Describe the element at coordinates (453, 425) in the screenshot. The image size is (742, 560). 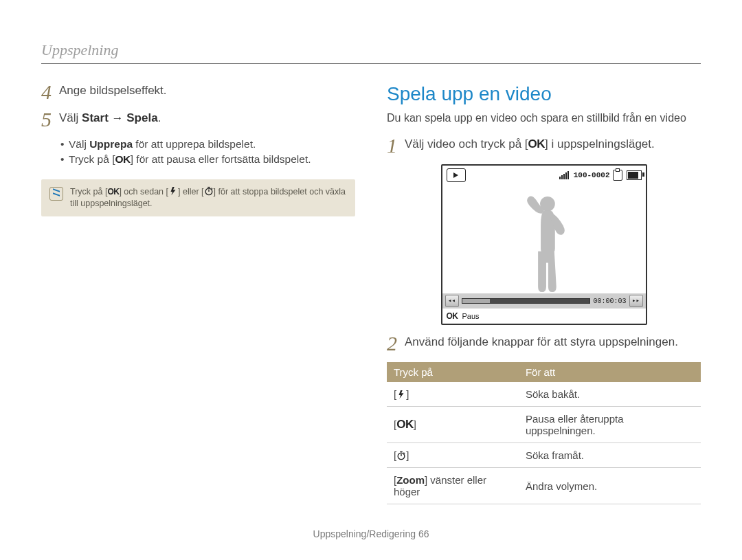
I see `key-ok: [OK]` at that location.